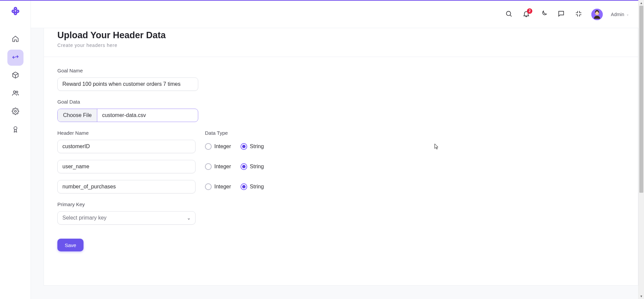 Image resolution: width=644 pixels, height=299 pixels. Describe the element at coordinates (341, 36) in the screenshot. I see `page-title: Upload Your Header Data` at that location.